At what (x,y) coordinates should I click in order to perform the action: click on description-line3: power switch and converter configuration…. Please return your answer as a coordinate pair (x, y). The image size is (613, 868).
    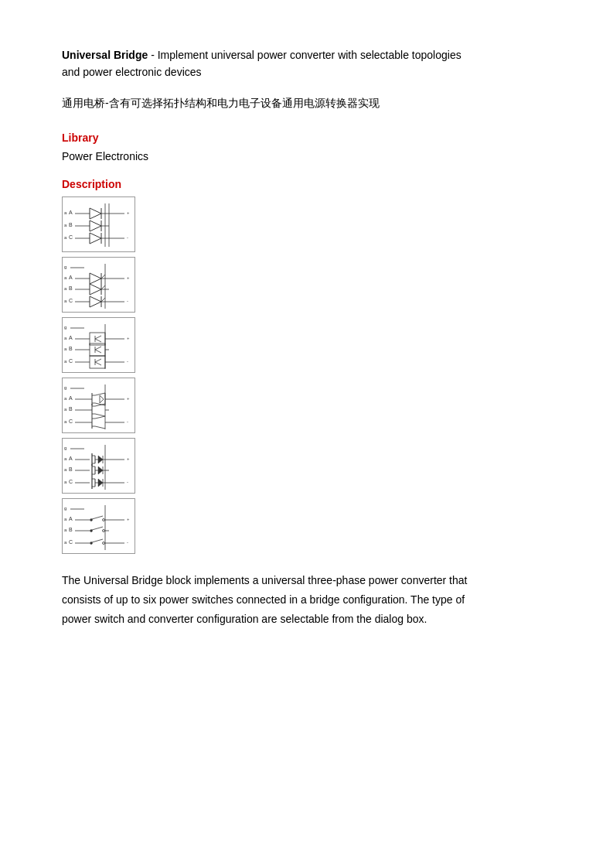
    Looking at the image, I should click on (306, 619).